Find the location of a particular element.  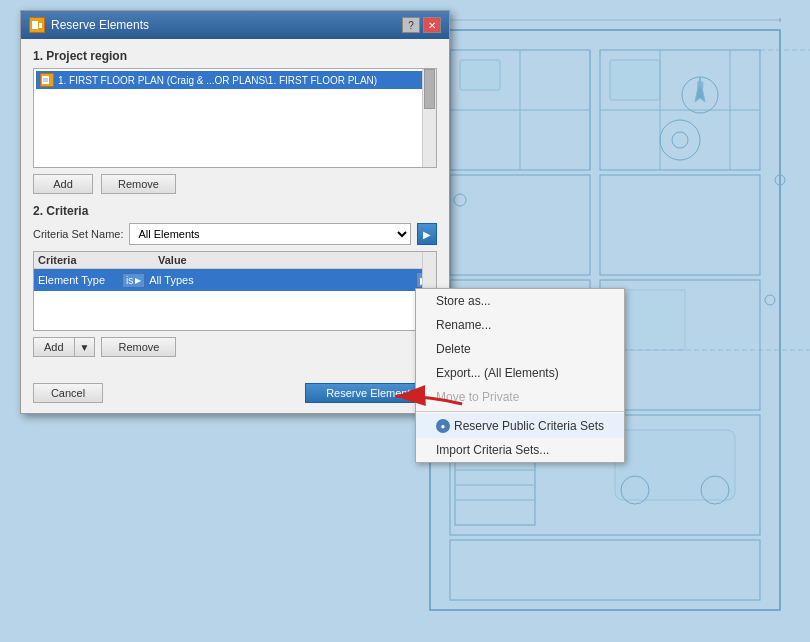

menu-item-rename: Rename... is located at coordinates (520, 325).